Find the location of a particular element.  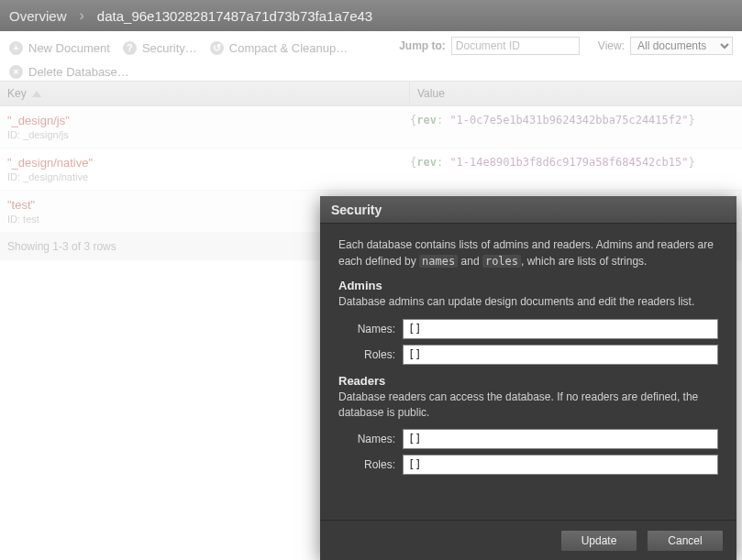

admins-roles-input is located at coordinates (560, 355).